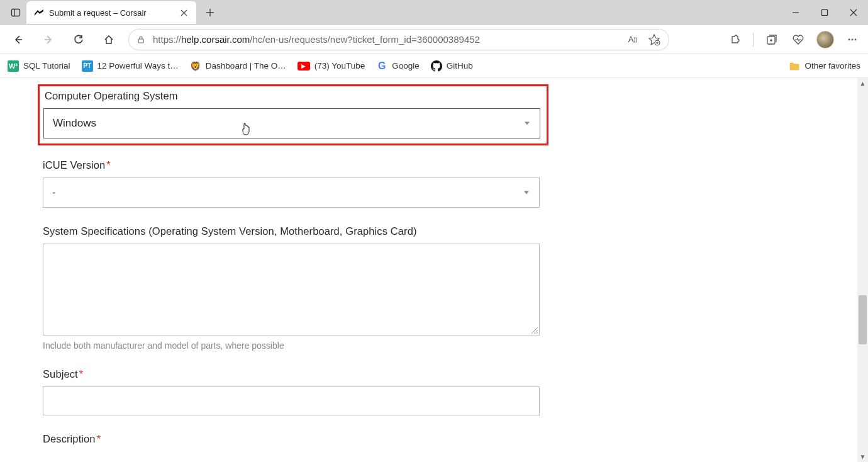 This screenshot has height=462, width=868. Describe the element at coordinates (294, 96) in the screenshot. I see `os-label: Computer Operating System` at that location.